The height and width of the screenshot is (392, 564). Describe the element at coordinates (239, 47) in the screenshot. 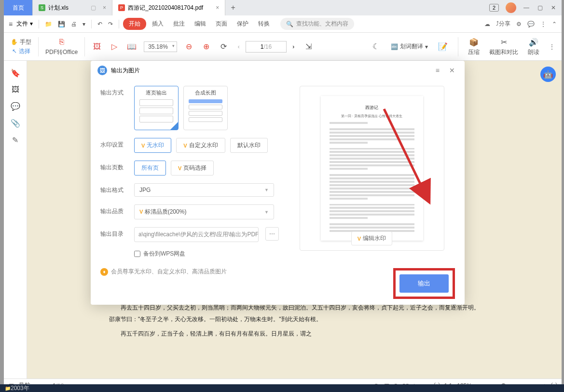

I see `prev-page-icon: ‹` at that location.